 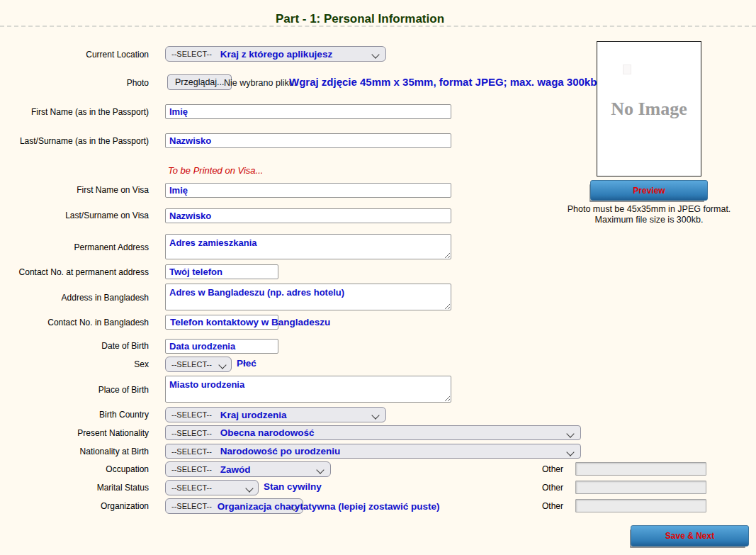 I want to click on marital-status-hint: Stan cywilny, so click(x=293, y=486).